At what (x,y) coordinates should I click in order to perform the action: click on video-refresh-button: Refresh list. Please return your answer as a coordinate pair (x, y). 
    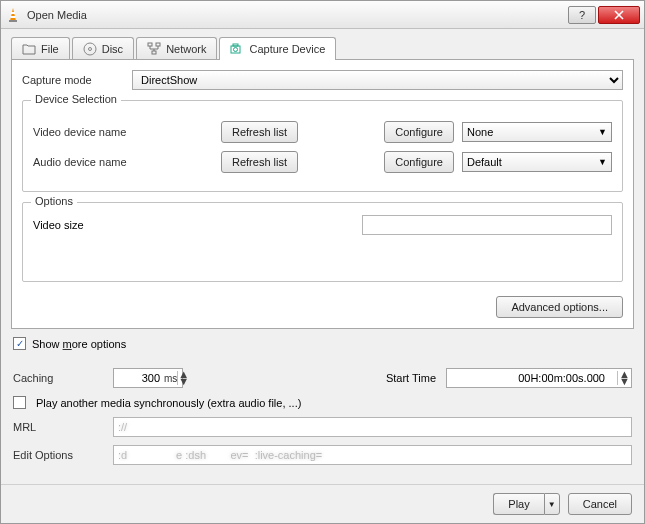
    Looking at the image, I should click on (260, 132).